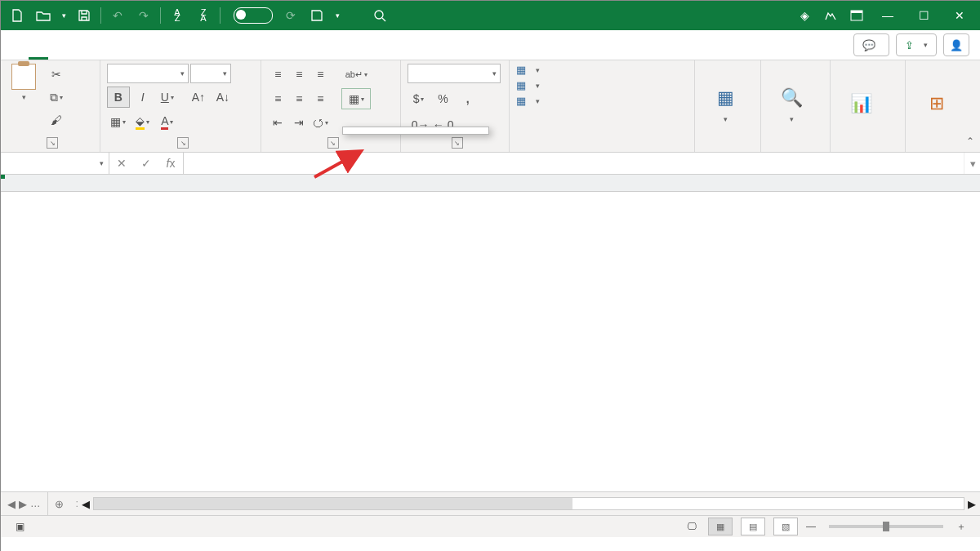  Describe the element at coordinates (888, 16) in the screenshot. I see `minimize-button: —` at that location.